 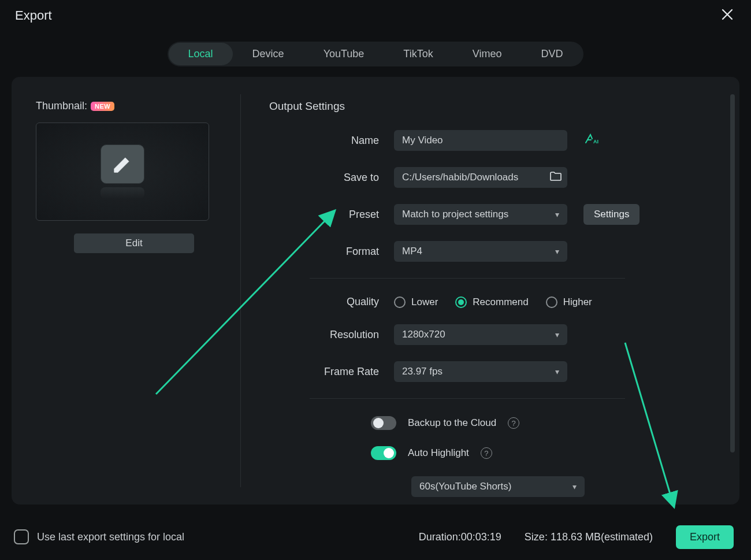 What do you see at coordinates (492, 106) in the screenshot?
I see `output-settings-heading: Output Settings` at bounding box center [492, 106].